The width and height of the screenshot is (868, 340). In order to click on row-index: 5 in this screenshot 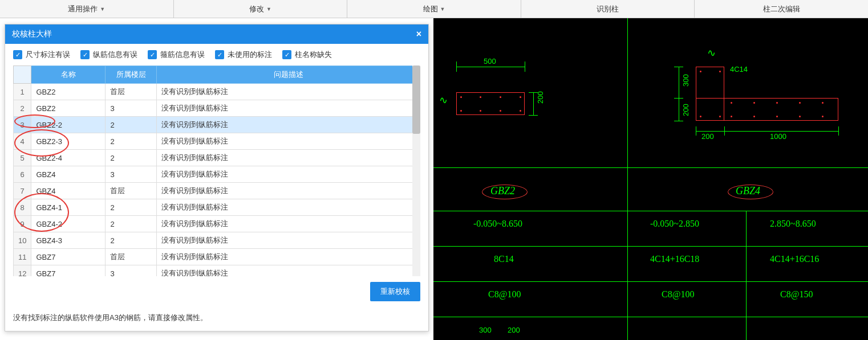, I will do `click(23, 158)`.